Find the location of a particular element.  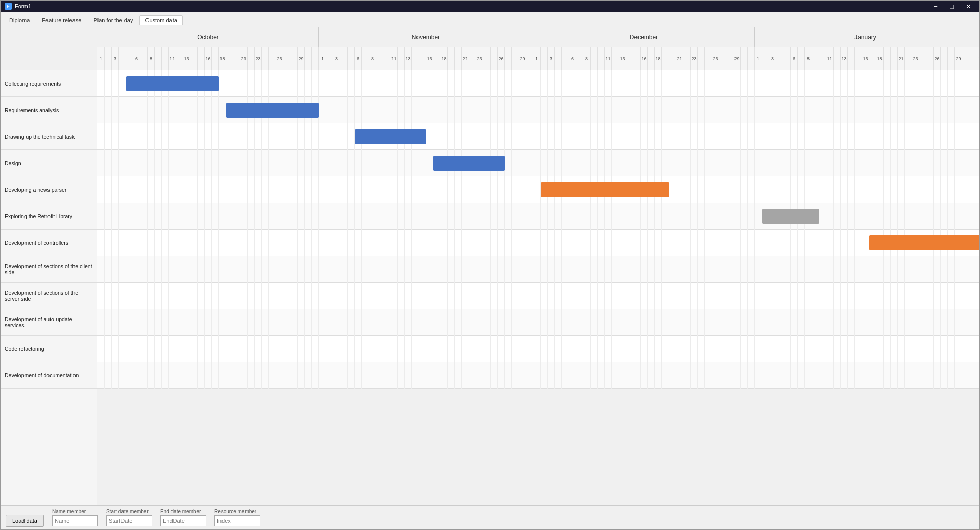

task-row-9: Development of auto-update services is located at coordinates (49, 322).